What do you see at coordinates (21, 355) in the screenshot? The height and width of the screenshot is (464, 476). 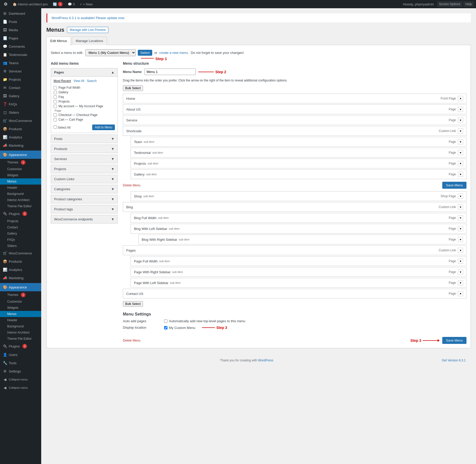 I see `sidebar-item-users: 👤 Users` at bounding box center [21, 355].